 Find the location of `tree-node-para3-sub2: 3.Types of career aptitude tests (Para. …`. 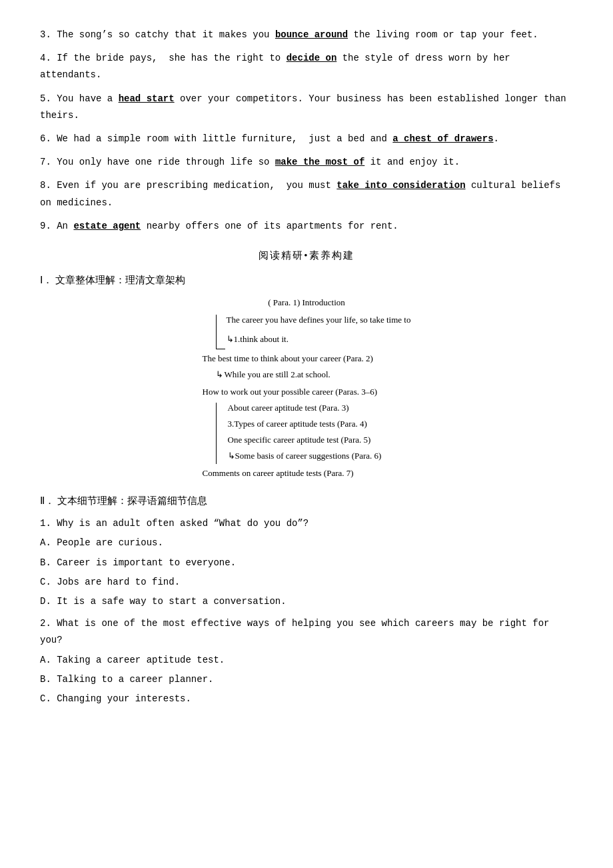

tree-node-para3-sub2: 3.Types of career aptitude tests (Para. … is located at coordinates (304, 424).